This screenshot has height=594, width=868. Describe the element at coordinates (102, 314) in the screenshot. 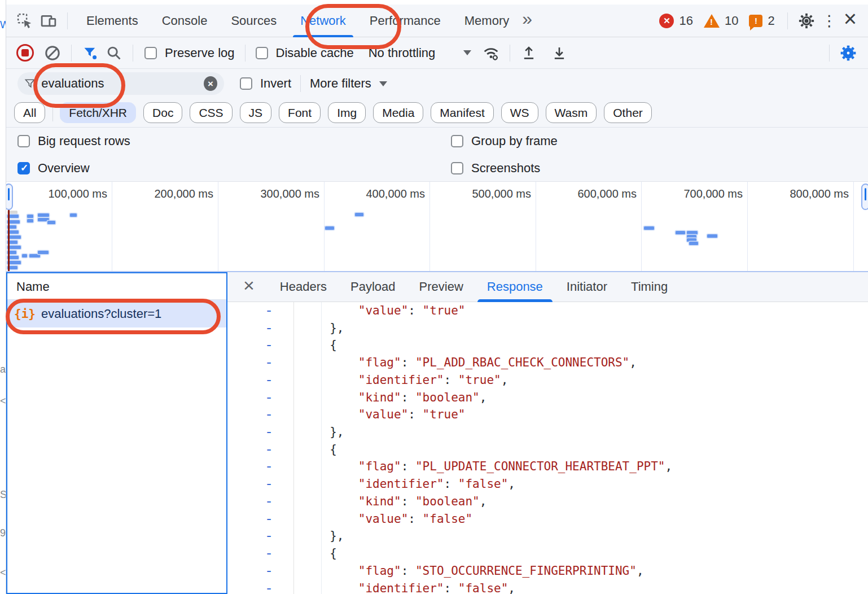

I see `request-name: evaluations?cluster=1` at that location.